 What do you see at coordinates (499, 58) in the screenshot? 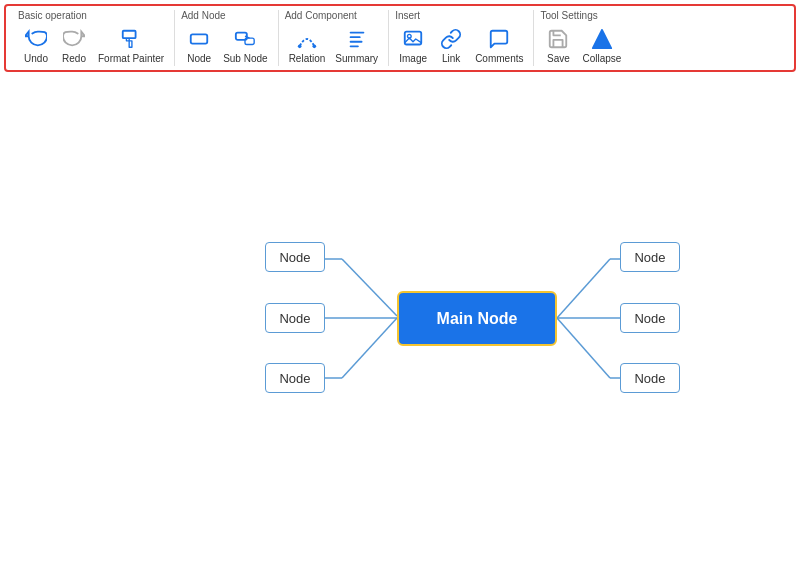
I see `comments-label: Comments` at bounding box center [499, 58].